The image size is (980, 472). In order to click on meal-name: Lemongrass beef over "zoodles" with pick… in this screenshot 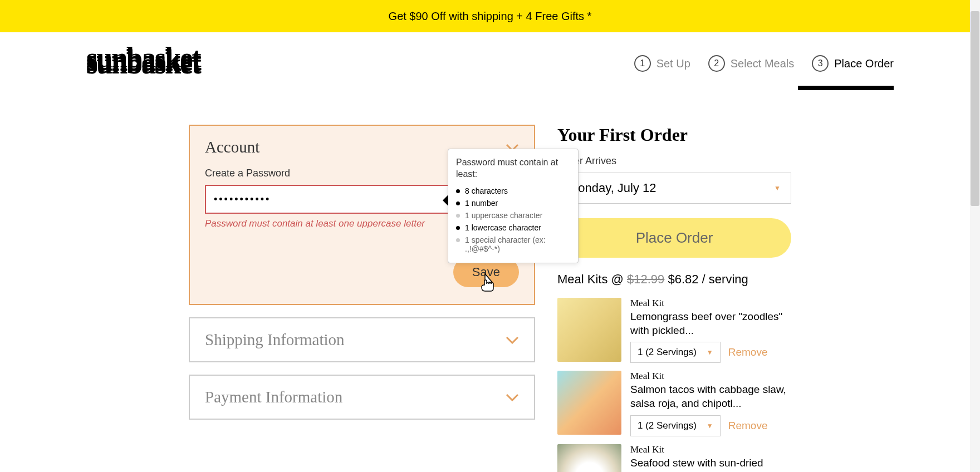, I will do `click(710, 324)`.